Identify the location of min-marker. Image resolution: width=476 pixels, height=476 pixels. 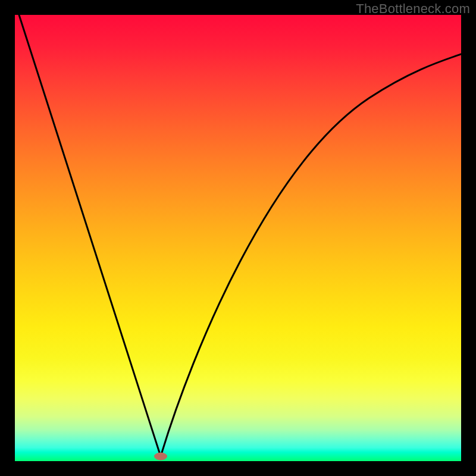
(161, 457).